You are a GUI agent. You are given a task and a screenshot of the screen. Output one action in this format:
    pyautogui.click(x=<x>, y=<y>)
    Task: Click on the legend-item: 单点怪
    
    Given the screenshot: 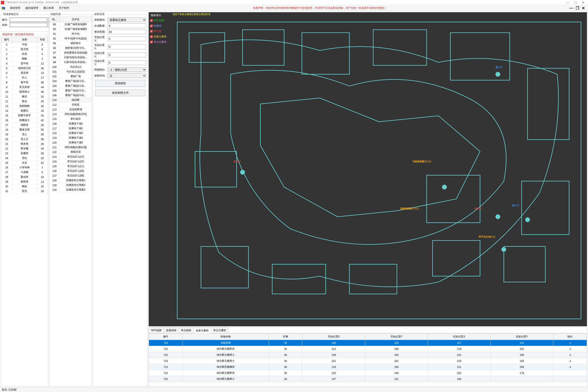 What is the action you would take?
    pyautogui.click(x=160, y=31)
    